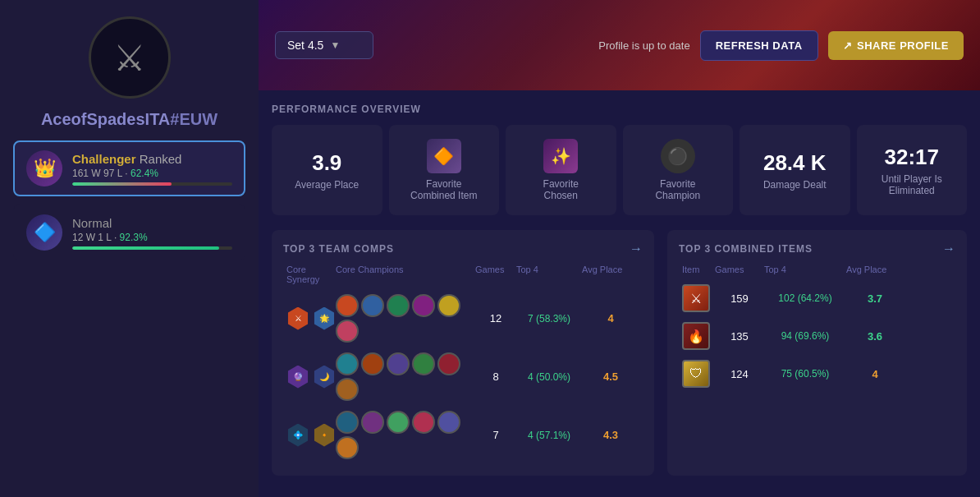 This screenshot has height=497, width=980. I want to click on item-games-3: 124, so click(740, 375).